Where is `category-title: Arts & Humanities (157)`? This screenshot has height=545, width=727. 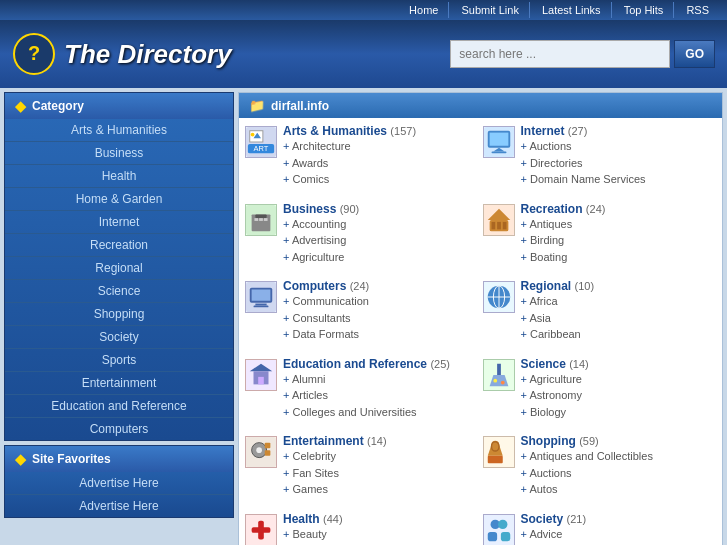 category-title: Arts & Humanities (157) is located at coordinates (350, 131).